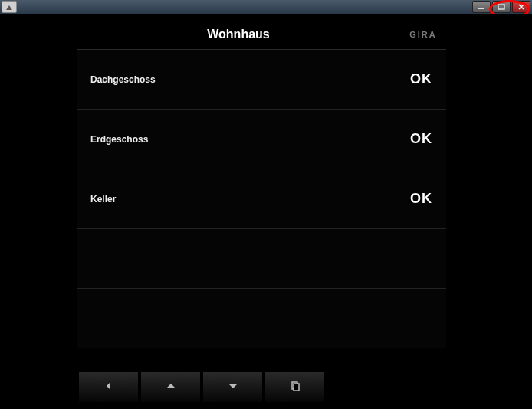  Describe the element at coordinates (501, 7) in the screenshot. I see `window-controls` at that location.